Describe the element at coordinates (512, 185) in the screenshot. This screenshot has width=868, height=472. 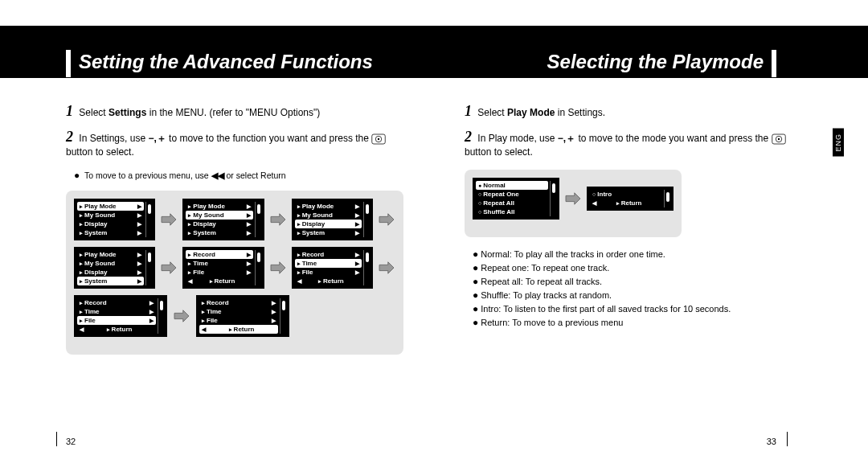
I see `menu-item: Normal` at that location.